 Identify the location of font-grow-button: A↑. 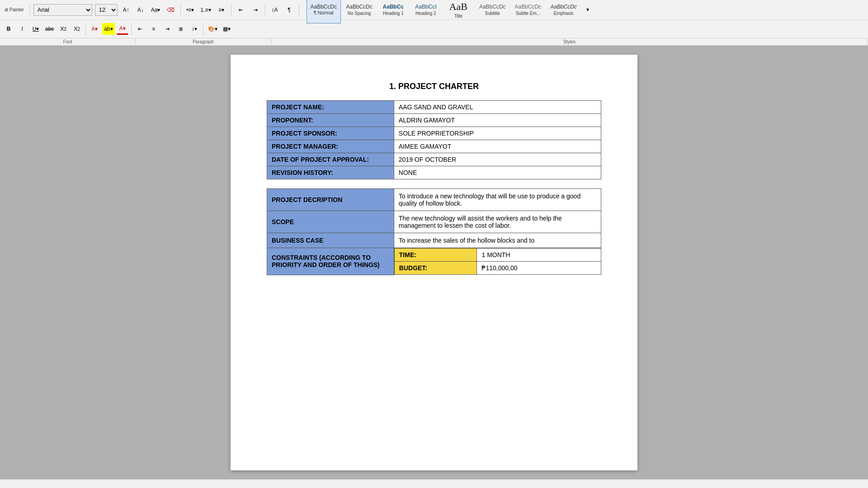
(126, 10).